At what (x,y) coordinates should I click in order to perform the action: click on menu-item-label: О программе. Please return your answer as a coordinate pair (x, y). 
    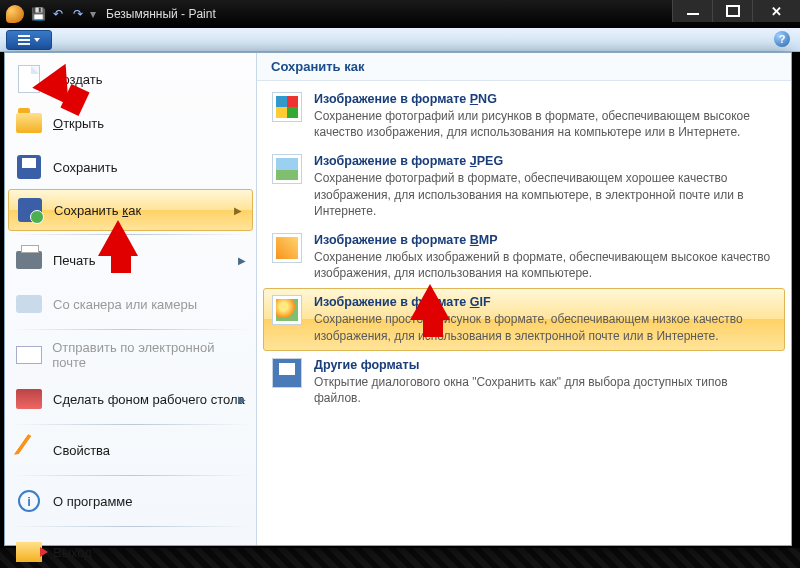
    Looking at the image, I should click on (93, 502).